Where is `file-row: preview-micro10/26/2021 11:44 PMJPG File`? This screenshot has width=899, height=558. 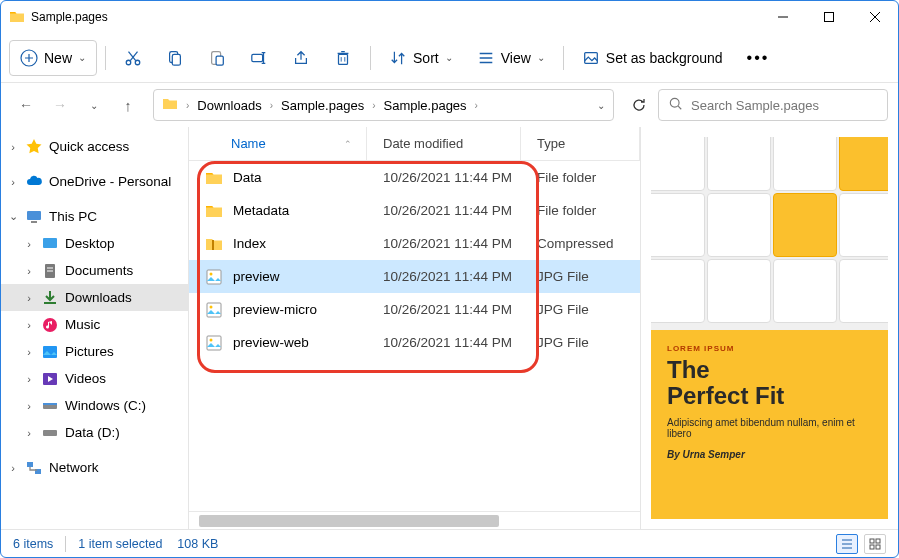
file-row: preview-micro10/26/2021 11:44 PMJPG File is located at coordinates (414, 310).